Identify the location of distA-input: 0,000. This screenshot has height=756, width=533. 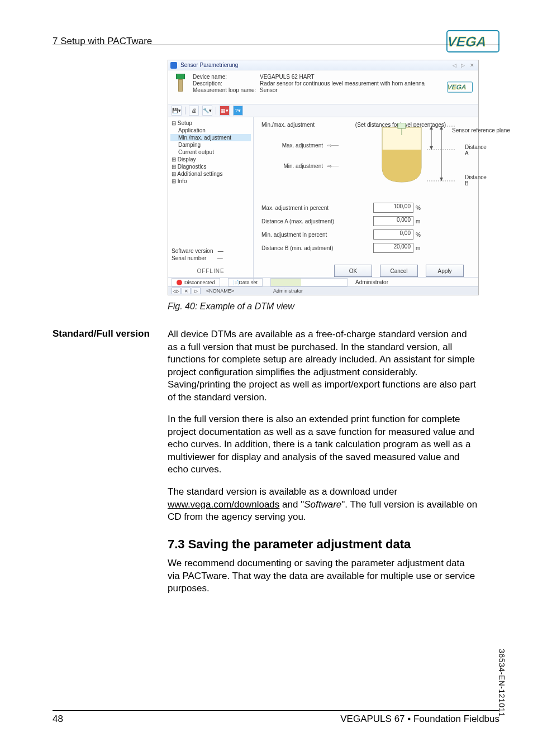
(393, 221).